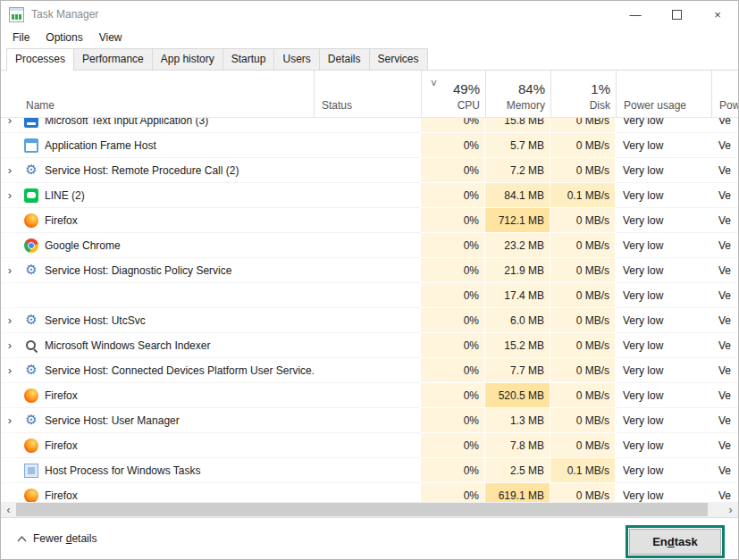  I want to click on menu-options: Options, so click(64, 38).